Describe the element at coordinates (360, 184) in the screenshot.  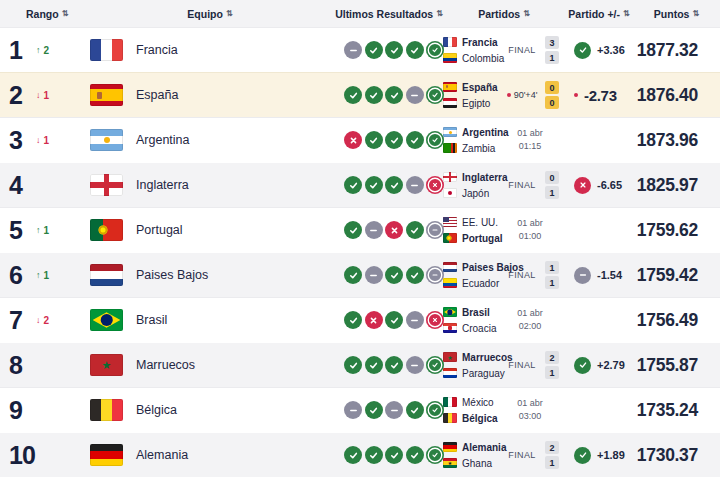
I see `table-row: 4 Inglaterra Inglaterra Japón FINAL 01` at that location.